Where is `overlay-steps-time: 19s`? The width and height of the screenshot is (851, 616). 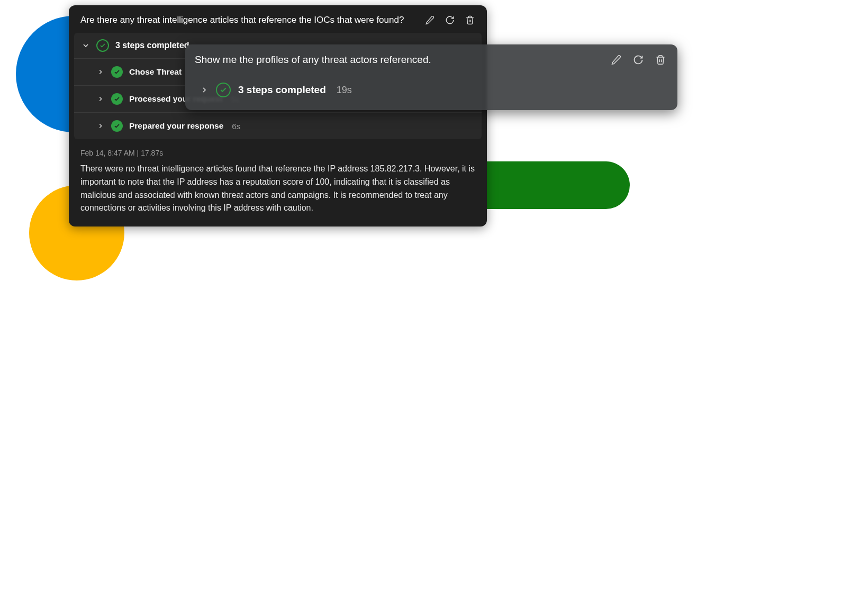
overlay-steps-time: 19s is located at coordinates (344, 90).